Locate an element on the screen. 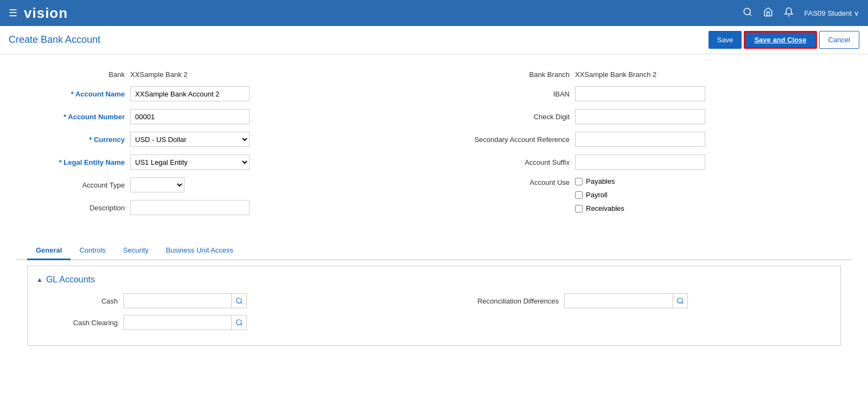 The image size is (868, 419). currency-group: Currency USD - US Dollar is located at coordinates (228, 139).